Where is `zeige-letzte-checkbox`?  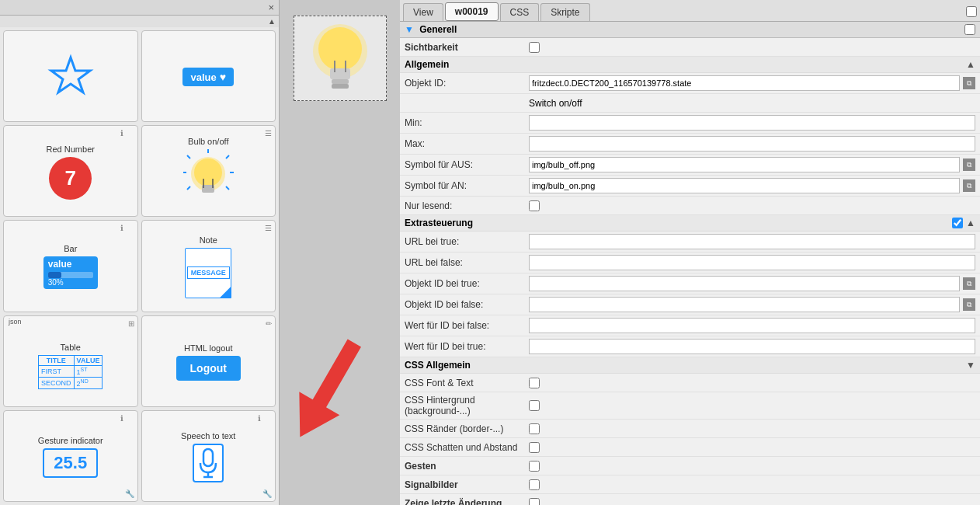 zeige-letzte-checkbox is located at coordinates (534, 502).